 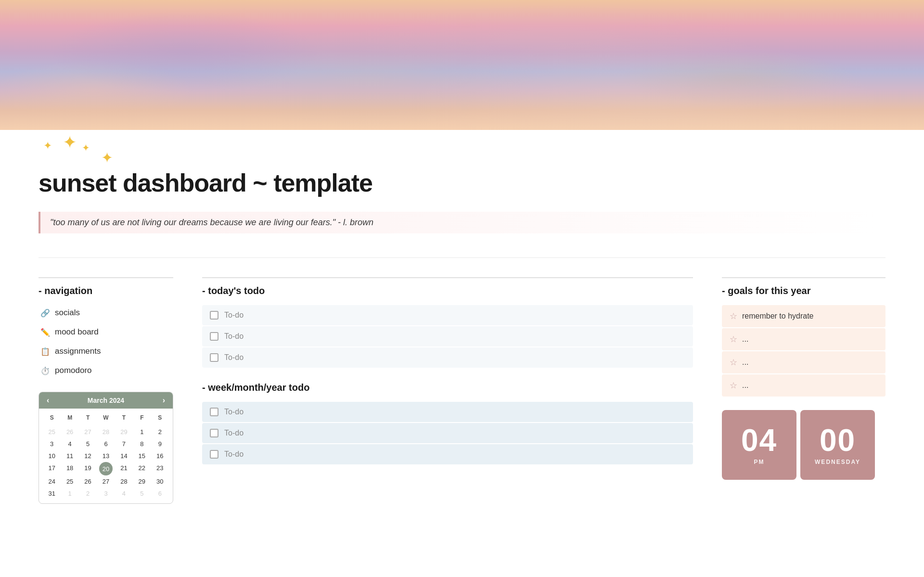 I want to click on week-todo-item-1: To-do, so click(x=448, y=412).